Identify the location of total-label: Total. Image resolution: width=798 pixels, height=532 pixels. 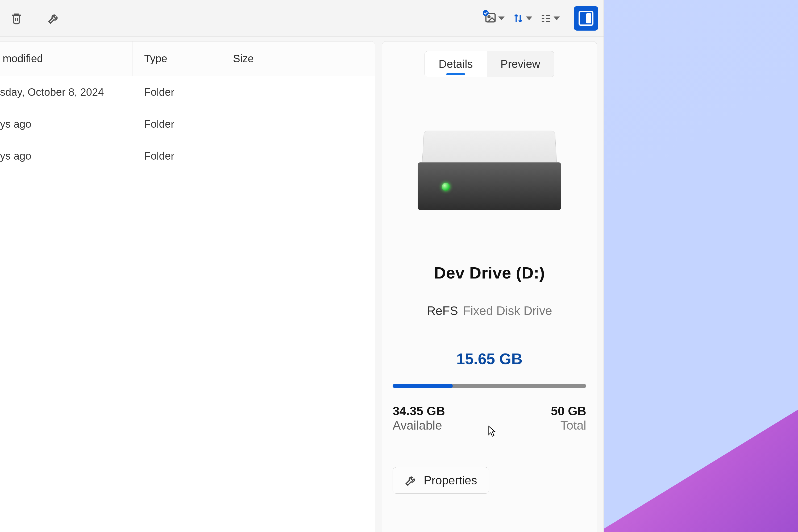
(569, 425).